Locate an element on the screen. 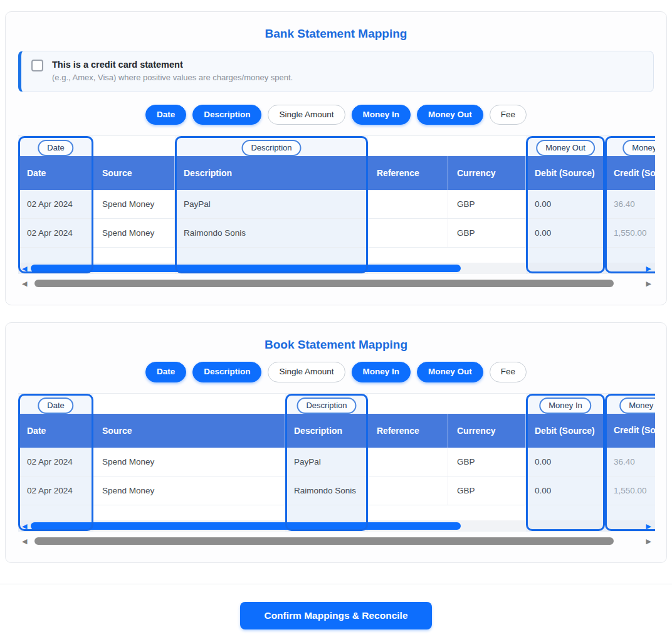 This screenshot has width=672, height=637. credit-card-label: This is a credit card statement is located at coordinates (347, 65).